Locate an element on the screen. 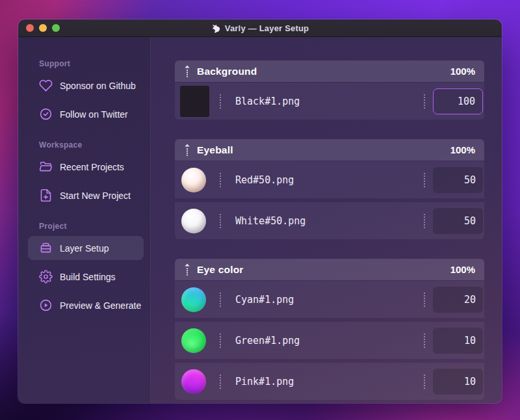 The image size is (520, 420). sidebar-item-label: Recent Projects is located at coordinates (92, 167).